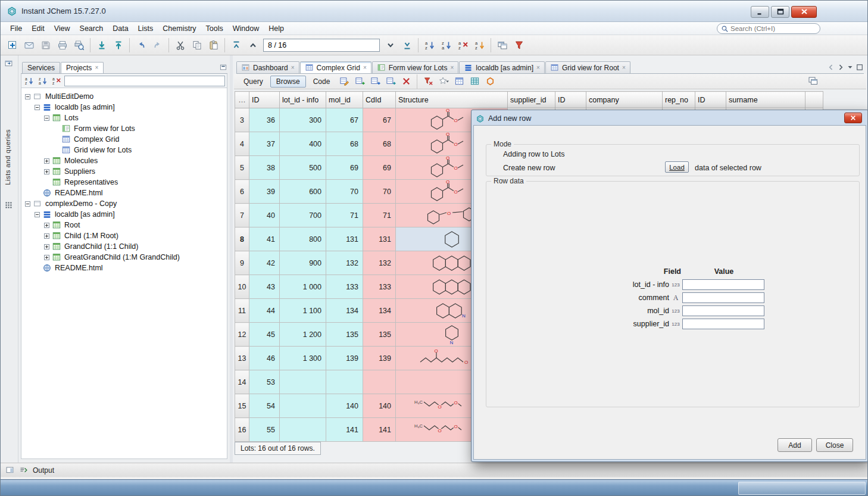 This screenshot has width=868, height=496. What do you see at coordinates (474, 82) in the screenshot?
I see `grid-config-icon` at bounding box center [474, 82].